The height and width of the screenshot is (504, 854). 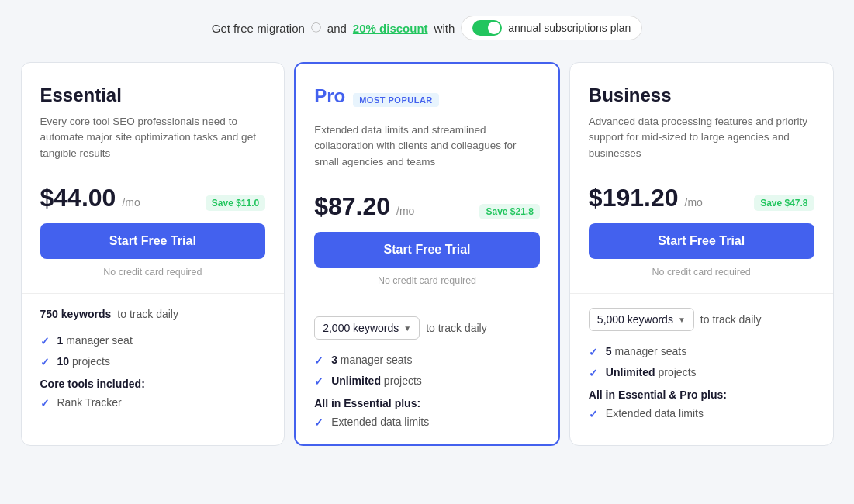 What do you see at coordinates (352, 206) in the screenshot?
I see `price-amount: $87.20` at bounding box center [352, 206].